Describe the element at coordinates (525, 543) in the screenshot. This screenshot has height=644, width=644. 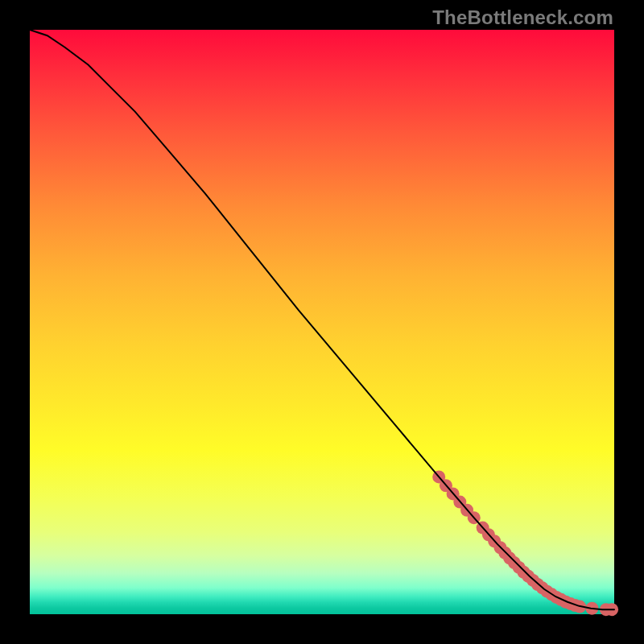
I see `highlight-dots-layer` at that location.